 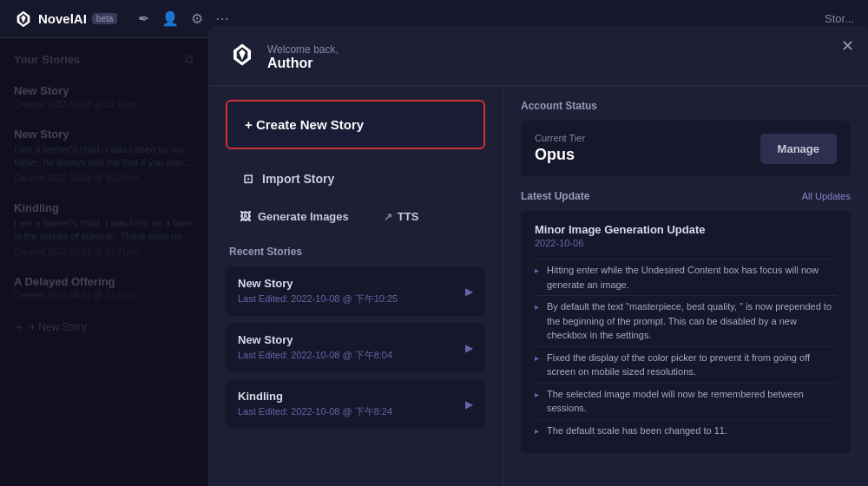 I want to click on external-link-icon: ↗, so click(x=388, y=217).